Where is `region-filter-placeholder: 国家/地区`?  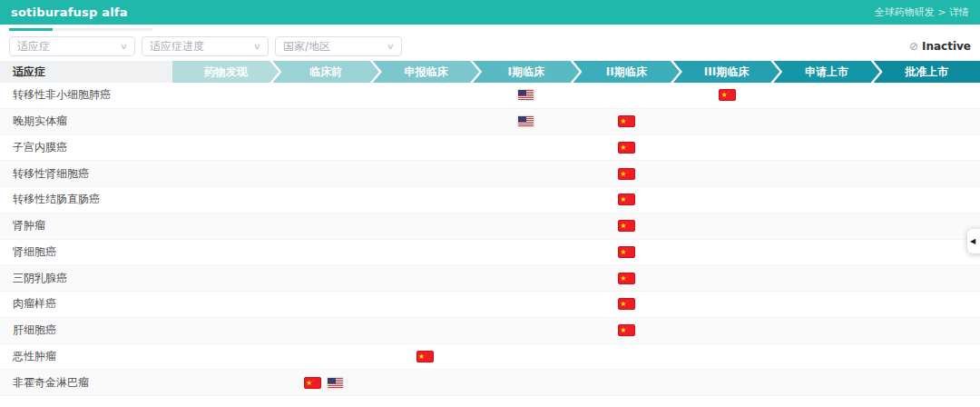 region-filter-placeholder: 国家/地区 is located at coordinates (307, 47).